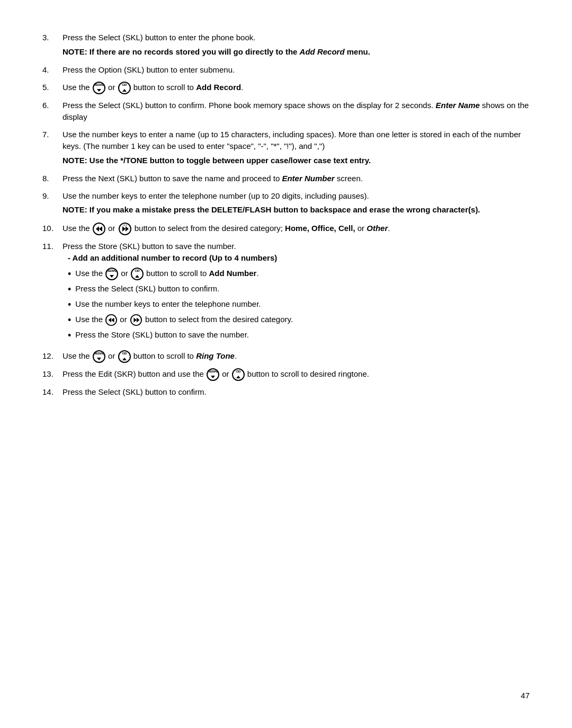  Describe the element at coordinates (52, 106) in the screenshot. I see `step-number: 6.` at that location.